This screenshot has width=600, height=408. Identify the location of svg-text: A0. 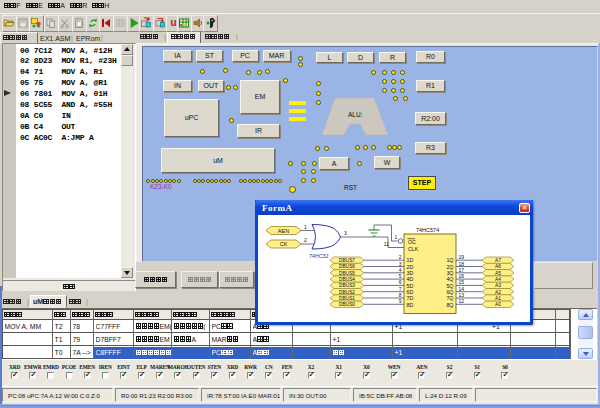
(498, 304).